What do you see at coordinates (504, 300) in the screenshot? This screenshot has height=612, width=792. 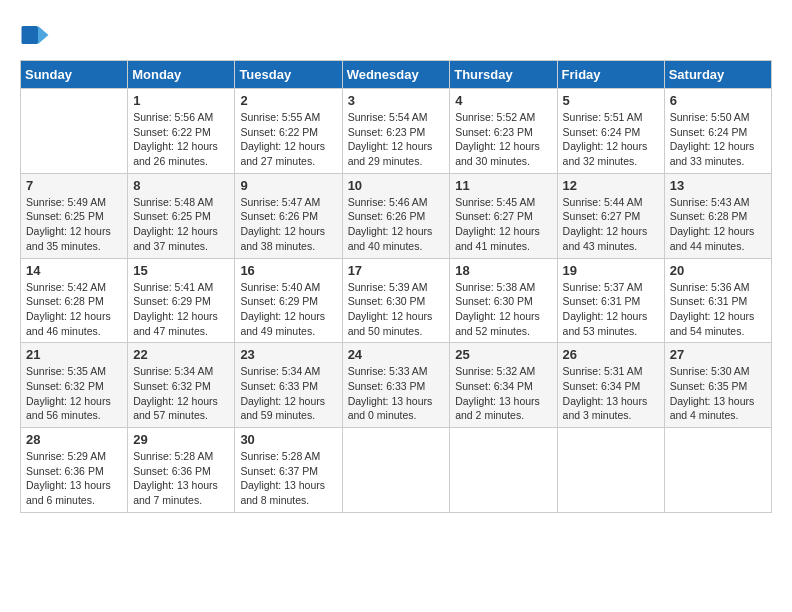 I see `calendar-day-cell: 18 Sunrise: 5:38 AMSunset: 6:30 PMDaylig…` at bounding box center [504, 300].